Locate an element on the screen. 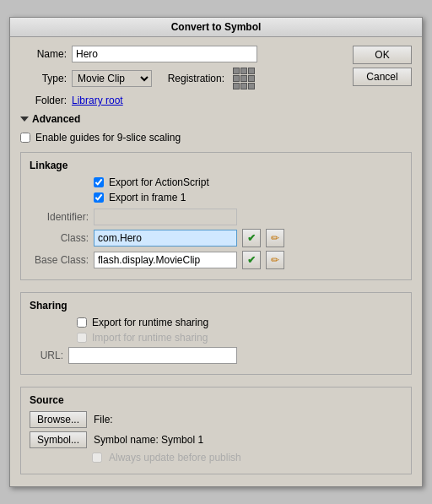 This screenshot has height=504, width=432. base-class-input is located at coordinates (165, 260).